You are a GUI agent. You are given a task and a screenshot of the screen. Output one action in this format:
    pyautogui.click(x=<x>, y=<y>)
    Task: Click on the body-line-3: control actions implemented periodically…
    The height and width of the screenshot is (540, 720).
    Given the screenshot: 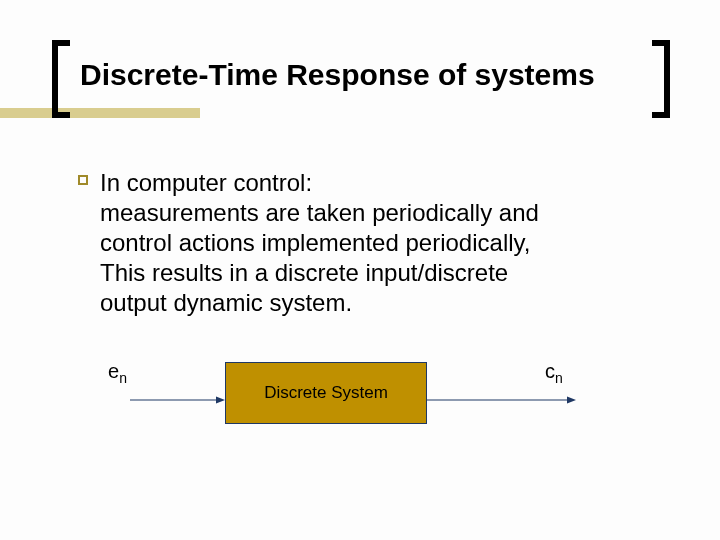 What is the action you would take?
    pyautogui.click(x=315, y=242)
    